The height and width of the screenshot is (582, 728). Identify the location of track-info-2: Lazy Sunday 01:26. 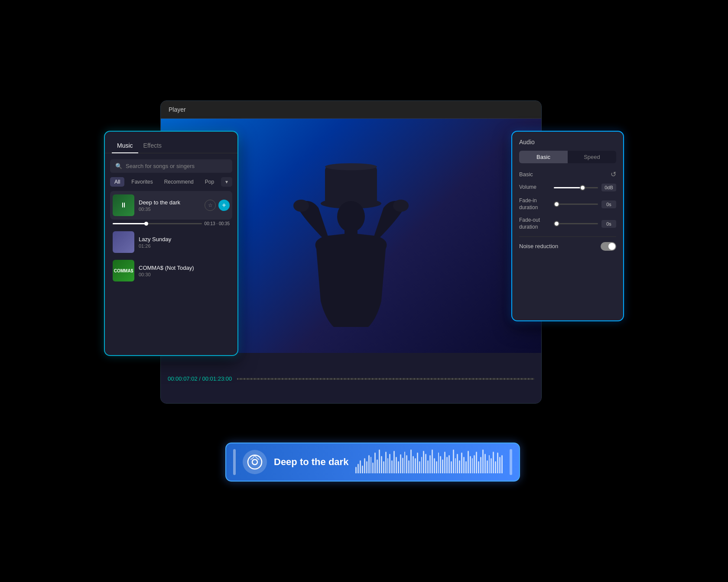
(184, 242).